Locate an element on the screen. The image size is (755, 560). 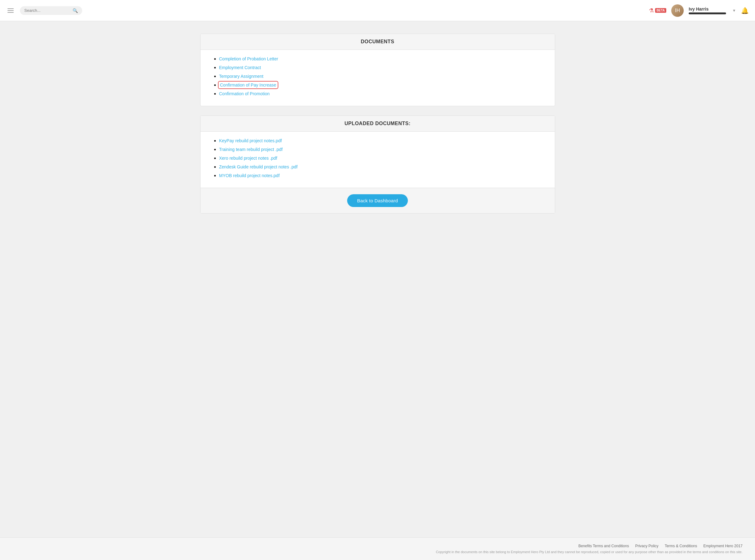
hamburger-menu is located at coordinates (11, 11).